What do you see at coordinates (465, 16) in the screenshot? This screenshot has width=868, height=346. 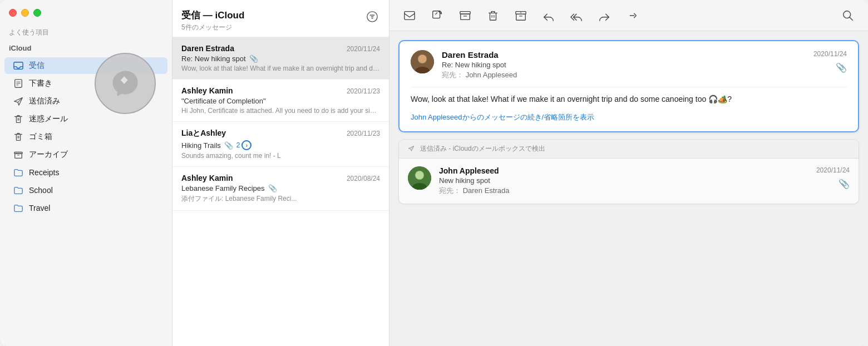 I see `archive-toolbar-button` at bounding box center [465, 16].